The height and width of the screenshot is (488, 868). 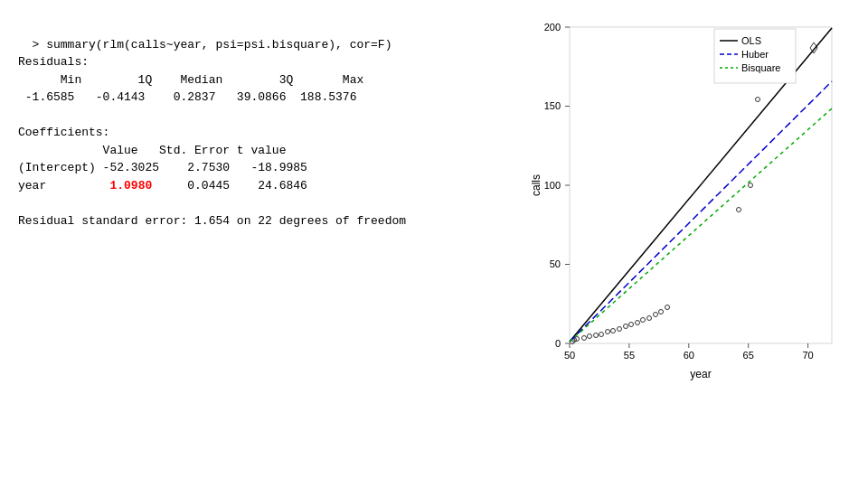 I want to click on svg-text: 150, so click(x=552, y=106).